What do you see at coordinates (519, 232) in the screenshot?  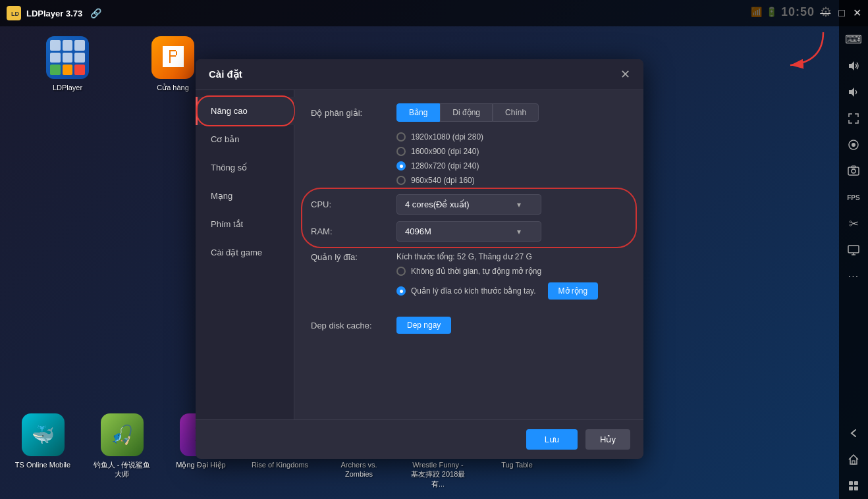 I see `ram-dropdown-arrow: ▾` at bounding box center [519, 232].